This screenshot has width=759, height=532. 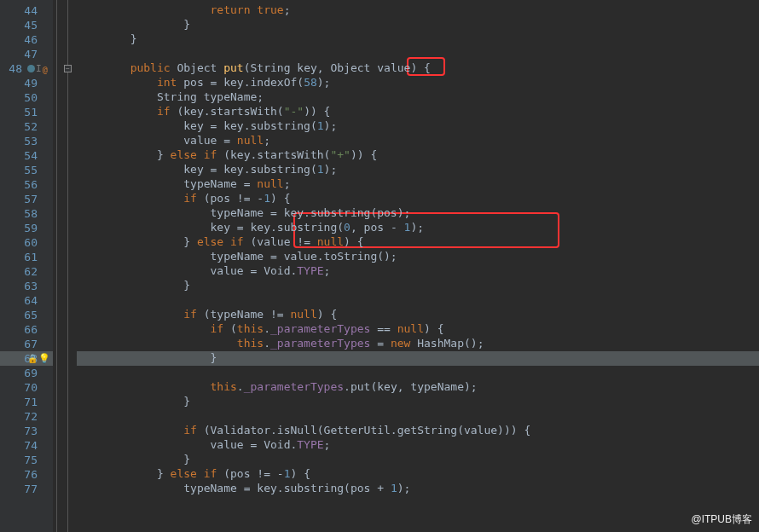 What do you see at coordinates (26, 68) in the screenshot?
I see `gutter-line: 48I@` at bounding box center [26, 68].